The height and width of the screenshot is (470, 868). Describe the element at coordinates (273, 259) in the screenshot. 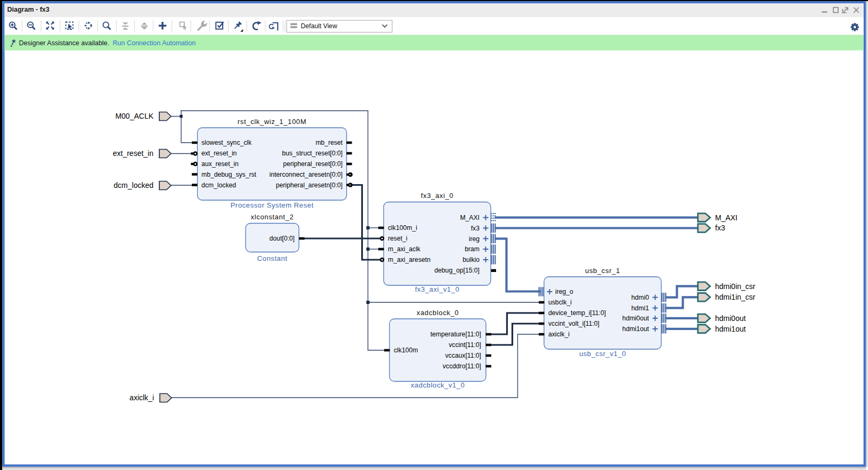

I see `svg-text: Constant` at that location.